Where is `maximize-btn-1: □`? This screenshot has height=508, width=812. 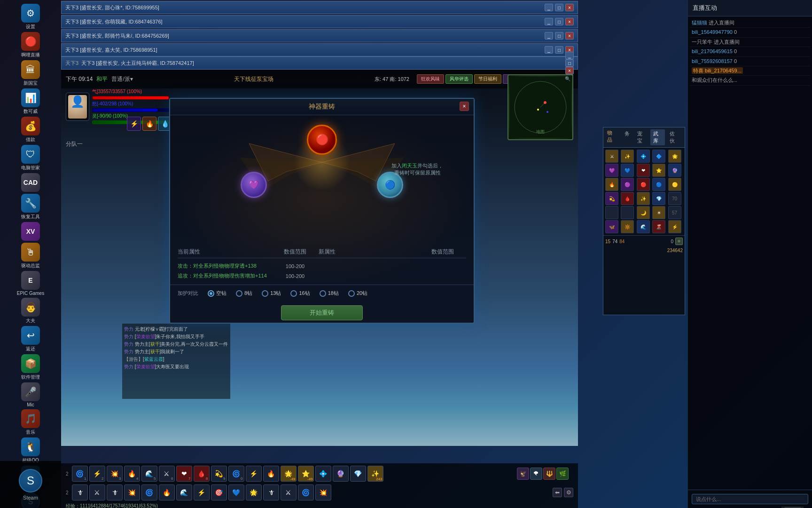 maximize-btn-1: □ is located at coordinates (559, 22).